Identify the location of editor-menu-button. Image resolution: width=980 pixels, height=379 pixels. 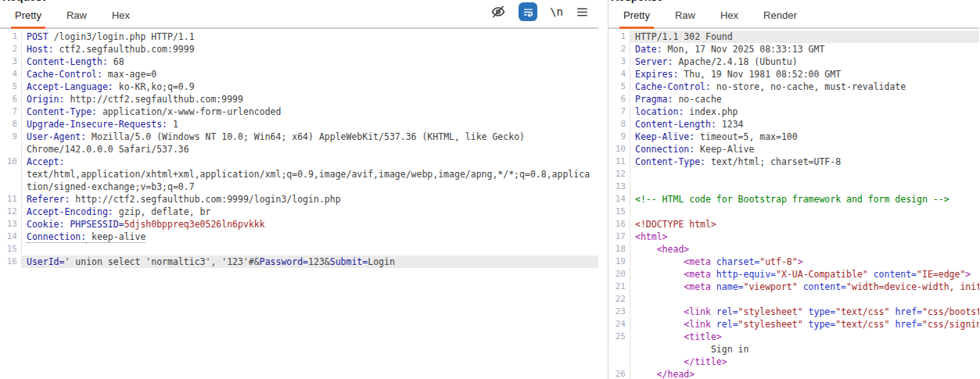
(582, 13).